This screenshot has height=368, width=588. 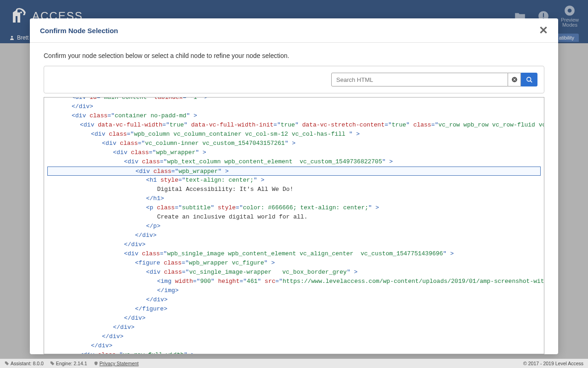 I want to click on footer: Assistant: 8.0.0 Engine: 2.14.1 Privacy …, so click(x=294, y=363).